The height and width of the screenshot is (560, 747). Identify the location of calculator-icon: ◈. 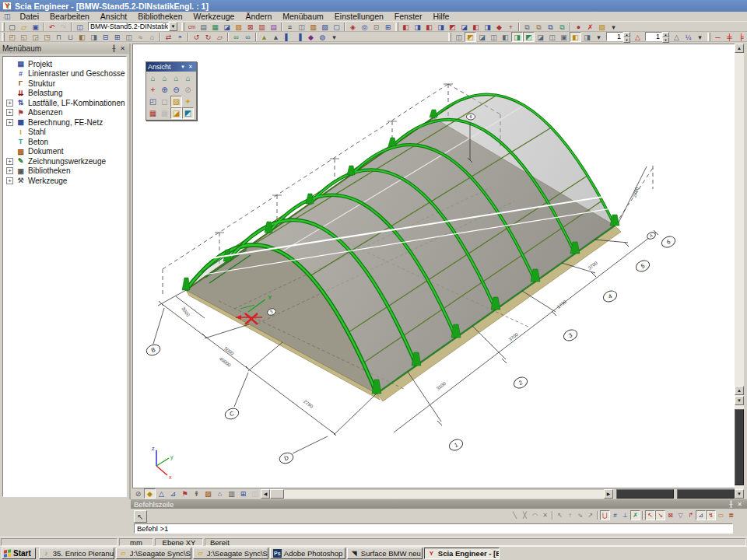
(353, 26).